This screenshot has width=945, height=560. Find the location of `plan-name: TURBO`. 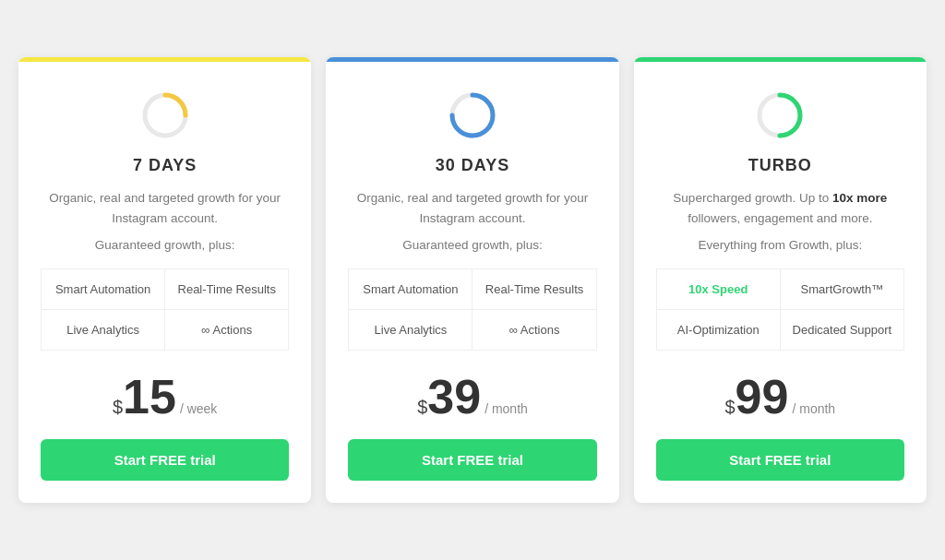

plan-name: TURBO is located at coordinates (781, 166).